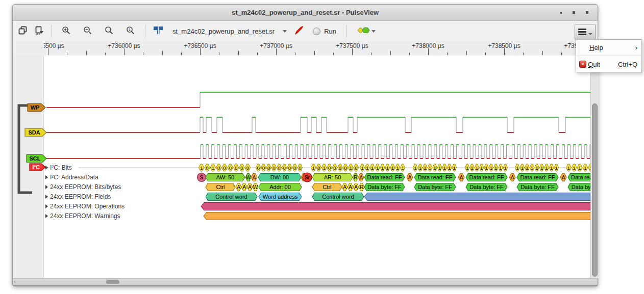 The height and width of the screenshot is (294, 644). I want to click on configure-device-button, so click(299, 32).